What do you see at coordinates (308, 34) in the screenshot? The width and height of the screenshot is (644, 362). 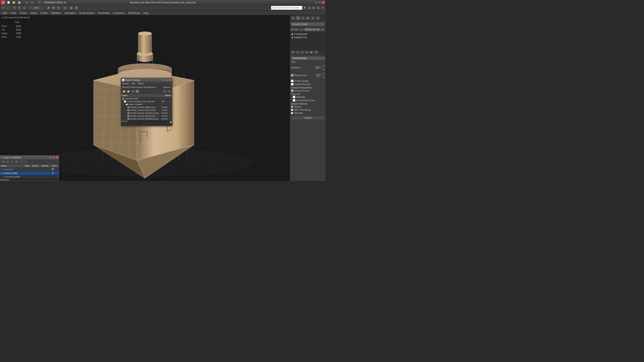 I see `modifier-turbosmooth: TurboSmooth` at bounding box center [308, 34].